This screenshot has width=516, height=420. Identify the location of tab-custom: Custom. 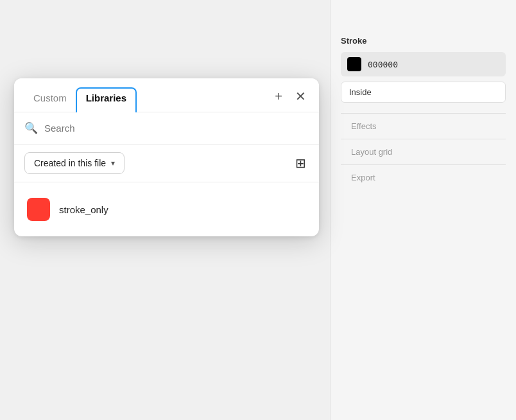
(50, 100).